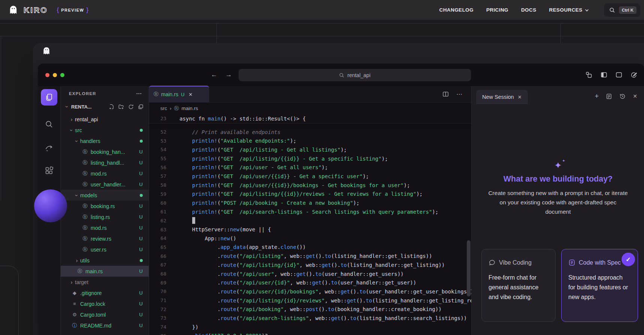 The height and width of the screenshot is (335, 644). Describe the element at coordinates (446, 94) in the screenshot. I see `split-editor-icon` at that location.